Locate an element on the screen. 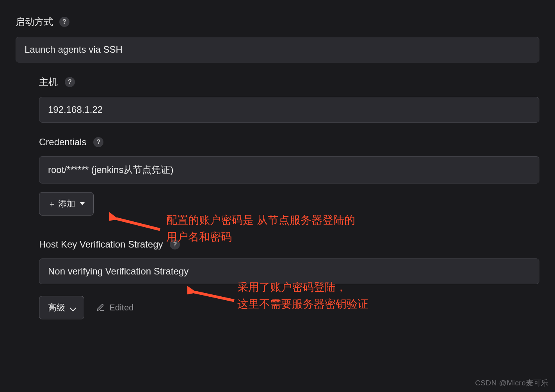 The height and width of the screenshot is (392, 555). hostkey-select: Non verifying Verification Strategy is located at coordinates (289, 271).